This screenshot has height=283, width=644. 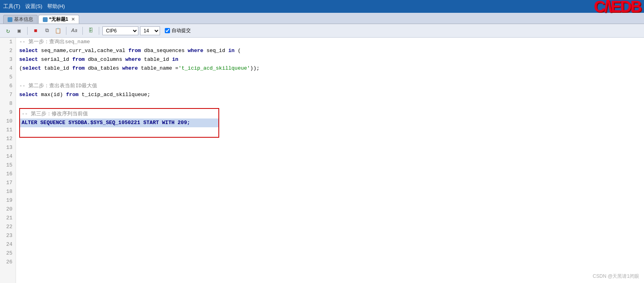 What do you see at coordinates (56, 6) in the screenshot?
I see `menu-help: 帮助(H)` at bounding box center [56, 6].